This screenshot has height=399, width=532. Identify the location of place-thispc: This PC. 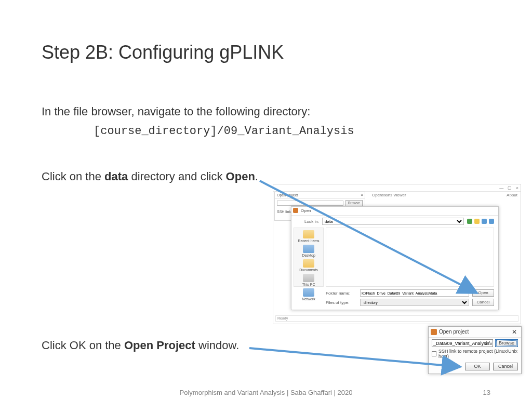
(309, 280).